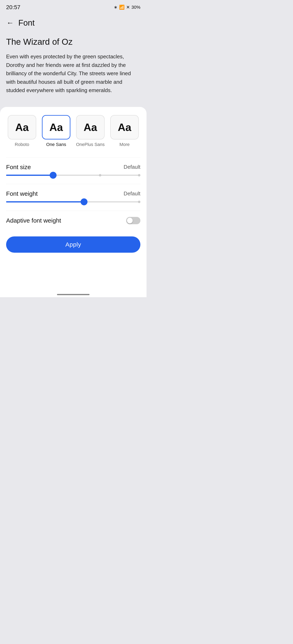 This screenshot has width=293, height=644. I want to click on font-name-more: More, so click(125, 144).